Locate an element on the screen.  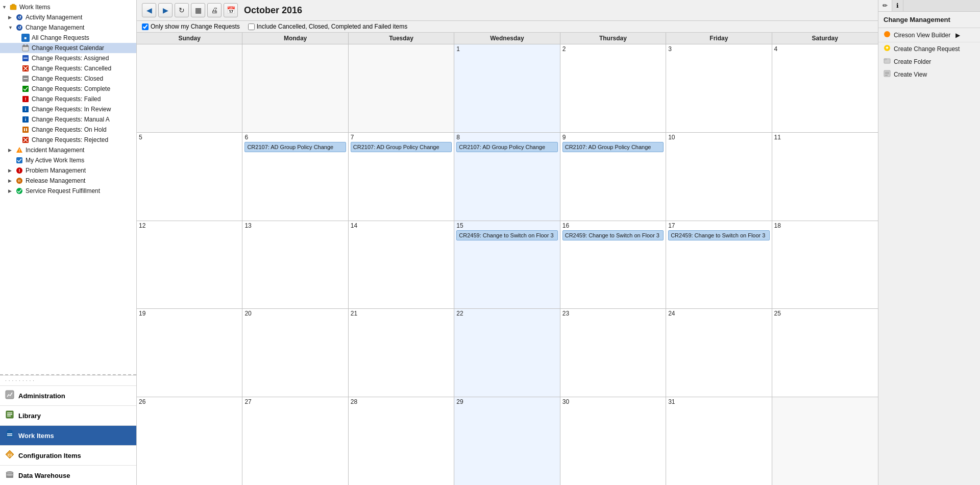
tree-label-change-requests-on-hold: Change Requests: On Hold is located at coordinates (69, 130).